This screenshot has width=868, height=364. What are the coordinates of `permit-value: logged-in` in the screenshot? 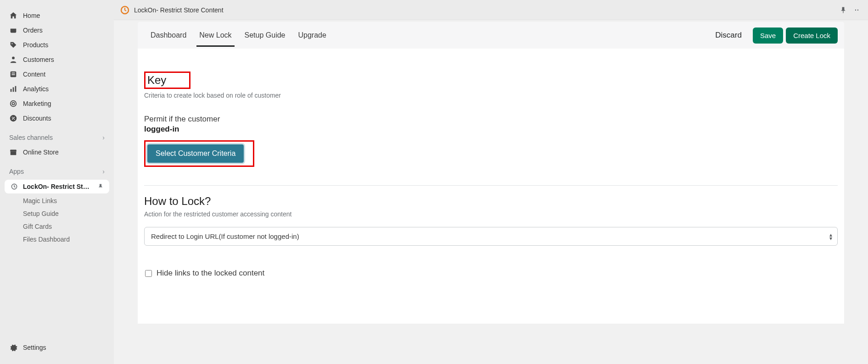 It's located at (491, 129).